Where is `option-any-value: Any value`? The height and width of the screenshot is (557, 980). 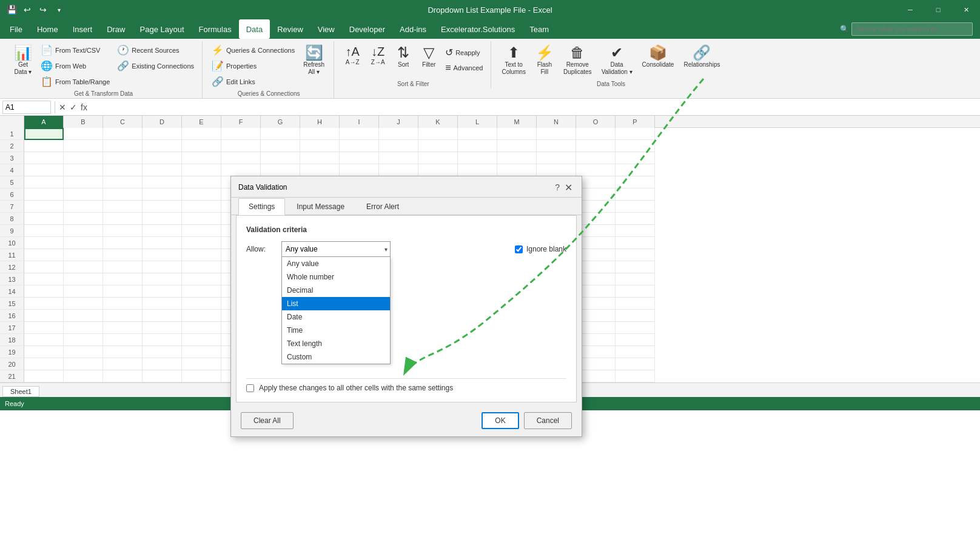
option-any-value: Any value is located at coordinates (336, 264).